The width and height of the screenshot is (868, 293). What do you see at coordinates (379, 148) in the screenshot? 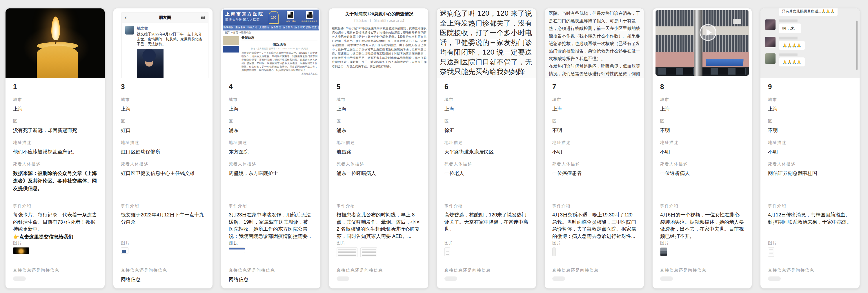
I see `death-record-card: 关于对浦东120急救中心的调查情况【信息来源：】【信息时间：2022-03-31…` at bounding box center [379, 148].